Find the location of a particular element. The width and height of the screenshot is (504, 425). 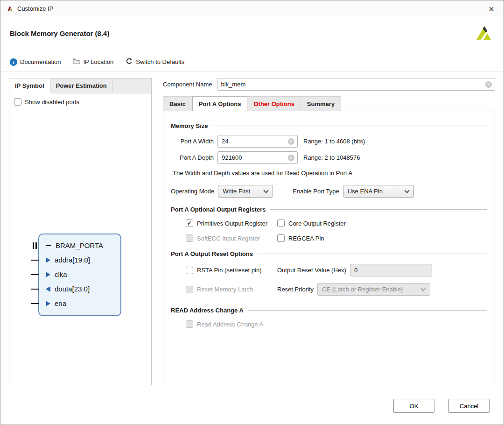

read-address-change-option: Read Address Change A is located at coordinates (231, 324).